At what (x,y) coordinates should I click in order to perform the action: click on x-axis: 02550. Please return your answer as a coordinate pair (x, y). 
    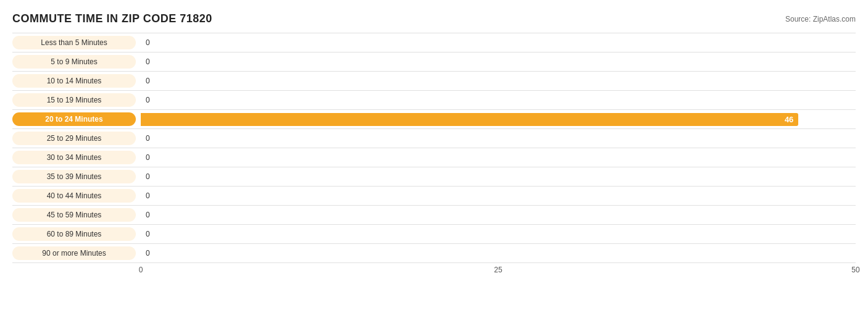
    Looking at the image, I should click on (498, 273).